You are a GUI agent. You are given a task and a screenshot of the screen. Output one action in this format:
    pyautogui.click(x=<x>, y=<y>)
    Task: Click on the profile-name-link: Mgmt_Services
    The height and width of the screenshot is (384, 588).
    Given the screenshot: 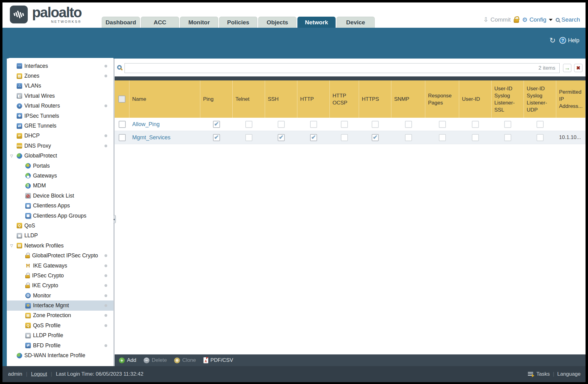 What is the action you would take?
    pyautogui.click(x=151, y=137)
    